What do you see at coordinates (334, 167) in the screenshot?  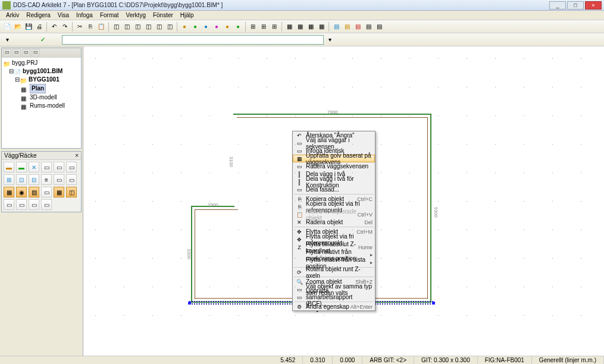 I see `ctx-item-4: ▭Radera väggsekvensen` at bounding box center [334, 167].